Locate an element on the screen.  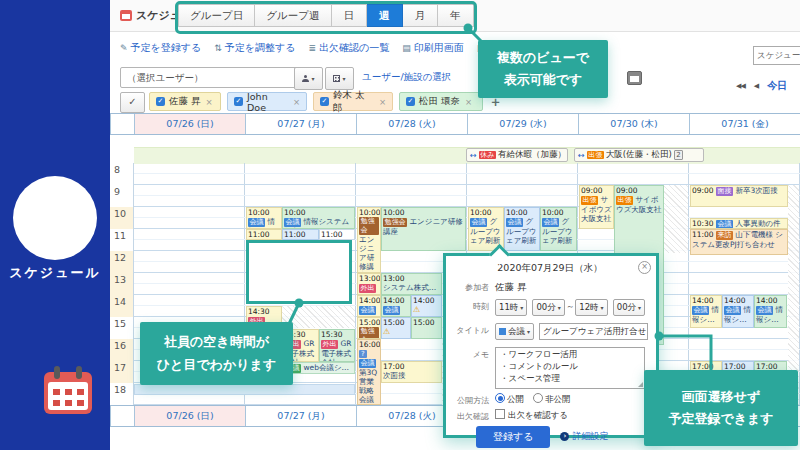
header-date: 07/27 (月) is located at coordinates (300, 124).